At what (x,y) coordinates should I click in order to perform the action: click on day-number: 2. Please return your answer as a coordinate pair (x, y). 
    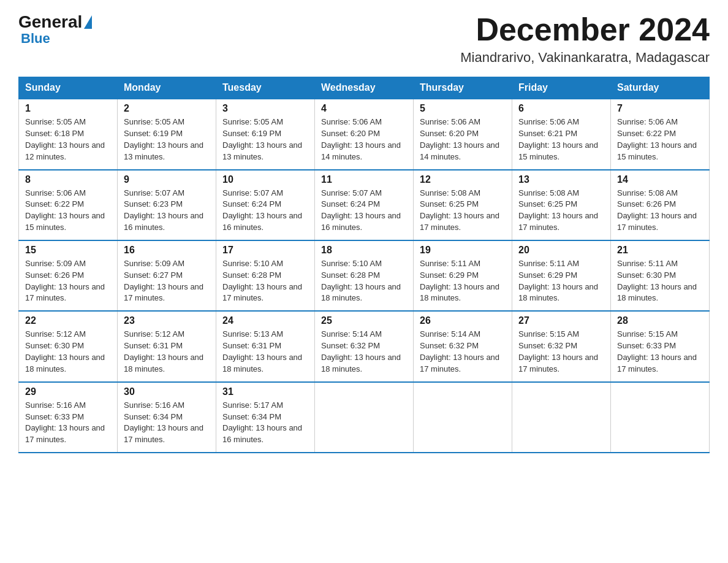
    Looking at the image, I should click on (167, 109).